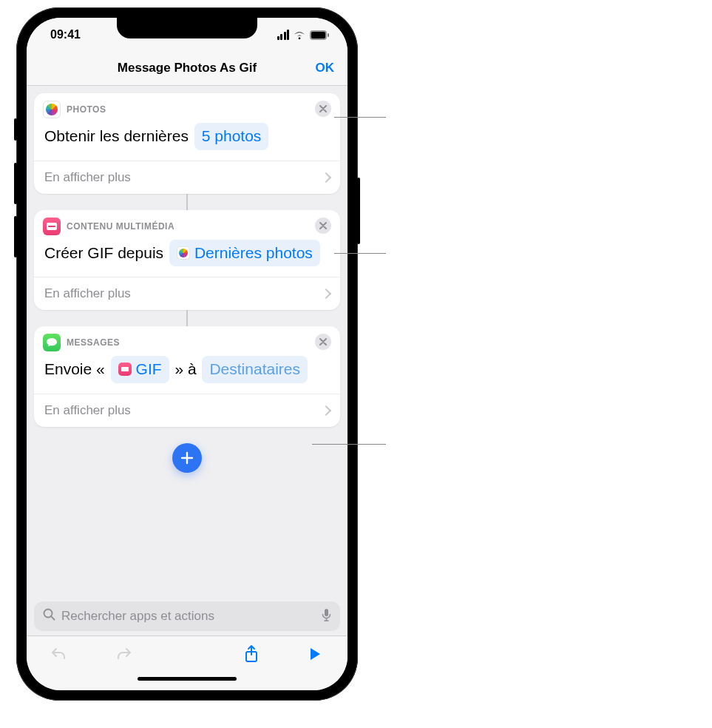 The height and width of the screenshot is (728, 712). Describe the element at coordinates (187, 144) in the screenshot. I see `action-card-photos: PHOTOS Obtenir les dernières 5 photos En…` at that location.